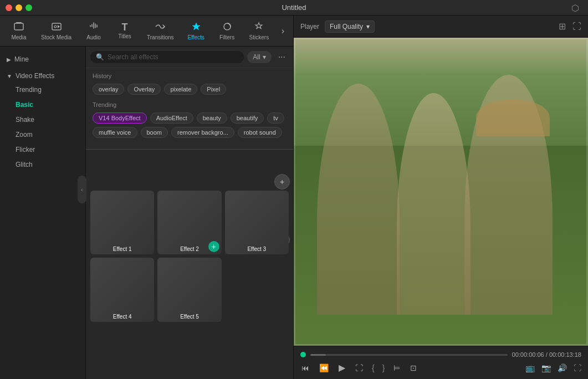  Describe the element at coordinates (546, 355) in the screenshot. I see `time-current: 00:00:00:06 / 00:00:13:18` at that location.